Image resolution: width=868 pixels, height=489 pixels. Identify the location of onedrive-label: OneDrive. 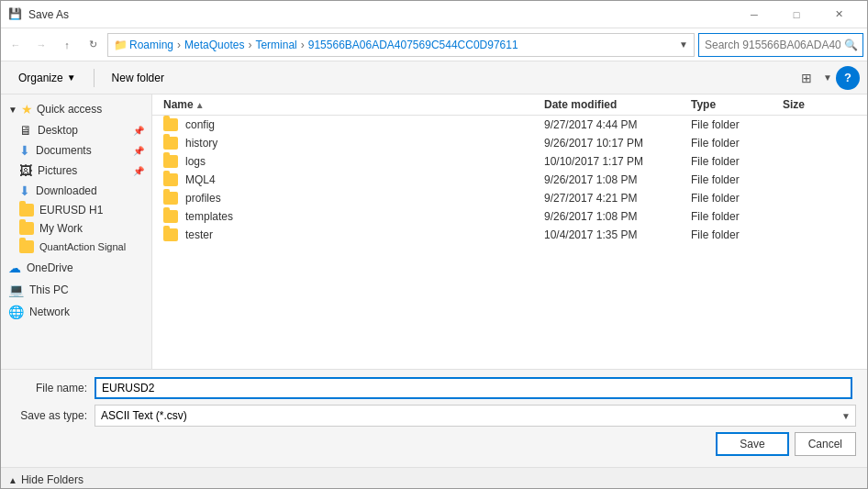
(50, 268).